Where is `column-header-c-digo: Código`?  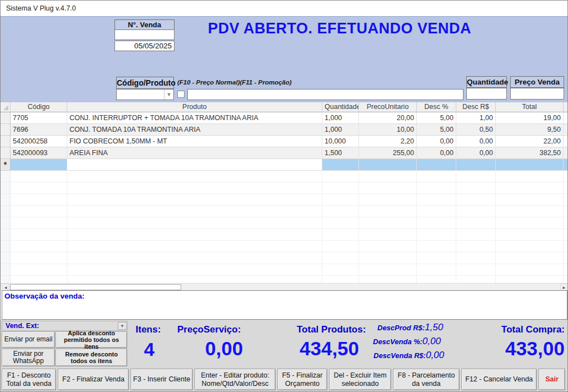 column-header-c-digo: Código is located at coordinates (39, 107).